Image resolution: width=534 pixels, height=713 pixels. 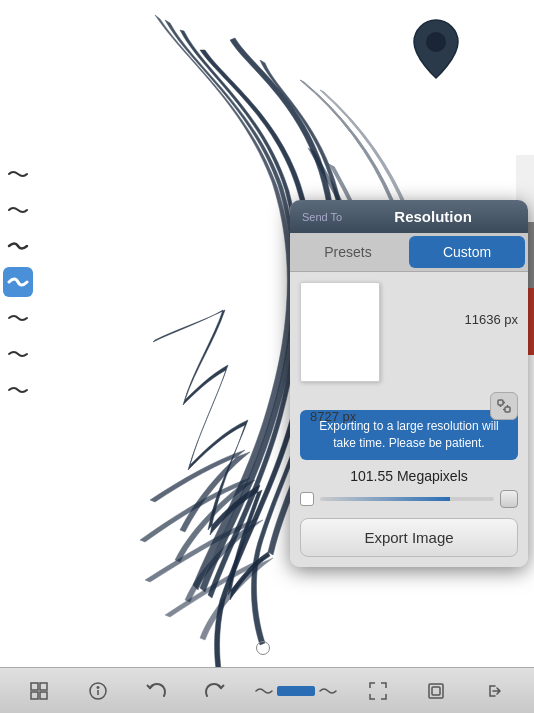 What do you see at coordinates (409, 342) in the screenshot?
I see `preview-area: 11636 px 8727 px` at bounding box center [409, 342].